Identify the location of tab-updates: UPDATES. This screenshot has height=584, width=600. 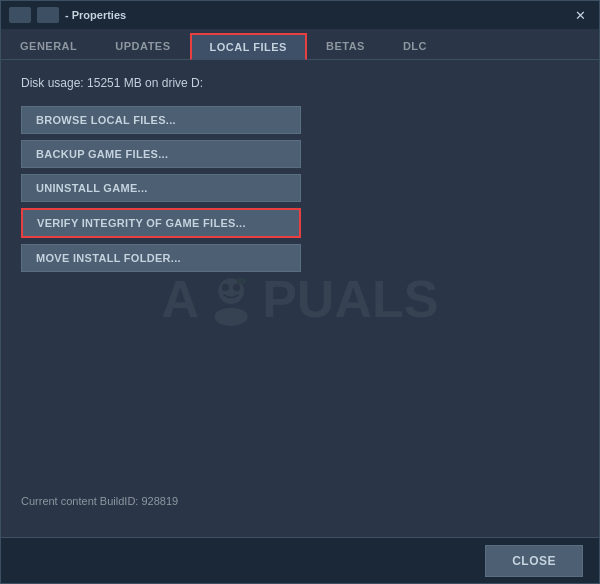
(142, 46).